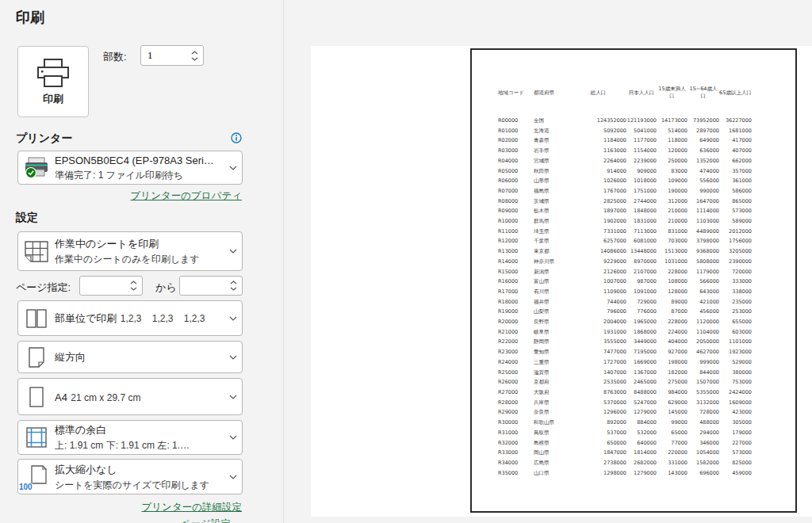  Describe the element at coordinates (642, 211) in the screenshot. I see `table-cell: 1848000` at that location.